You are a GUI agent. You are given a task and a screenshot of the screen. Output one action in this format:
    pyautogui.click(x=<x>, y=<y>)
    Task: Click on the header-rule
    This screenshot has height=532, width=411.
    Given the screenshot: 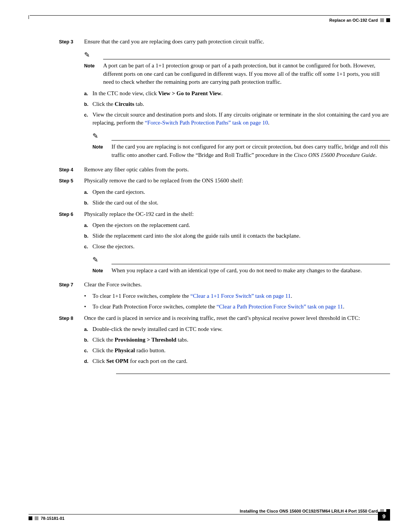 What is the action you would take?
    pyautogui.click(x=210, y=15)
    